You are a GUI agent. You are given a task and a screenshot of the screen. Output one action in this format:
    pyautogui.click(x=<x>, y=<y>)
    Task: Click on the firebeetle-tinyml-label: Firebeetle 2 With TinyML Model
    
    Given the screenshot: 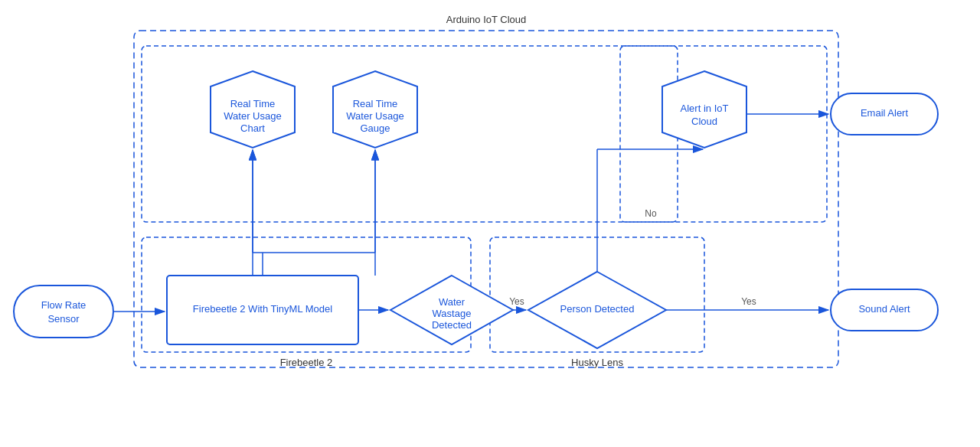 What is the action you would take?
    pyautogui.click(x=263, y=309)
    